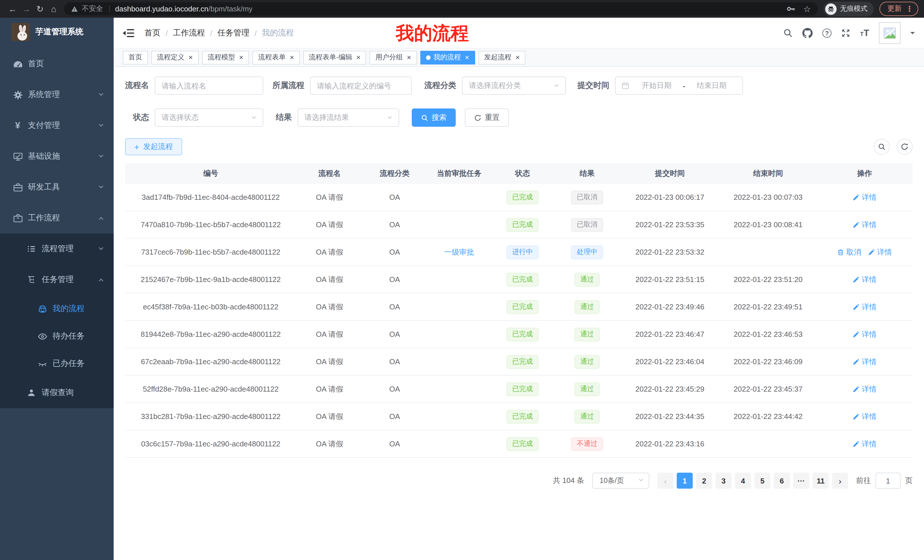 This screenshot has height=560, width=924. I want to click on browser-update-button: 更新 ⋮, so click(899, 9).